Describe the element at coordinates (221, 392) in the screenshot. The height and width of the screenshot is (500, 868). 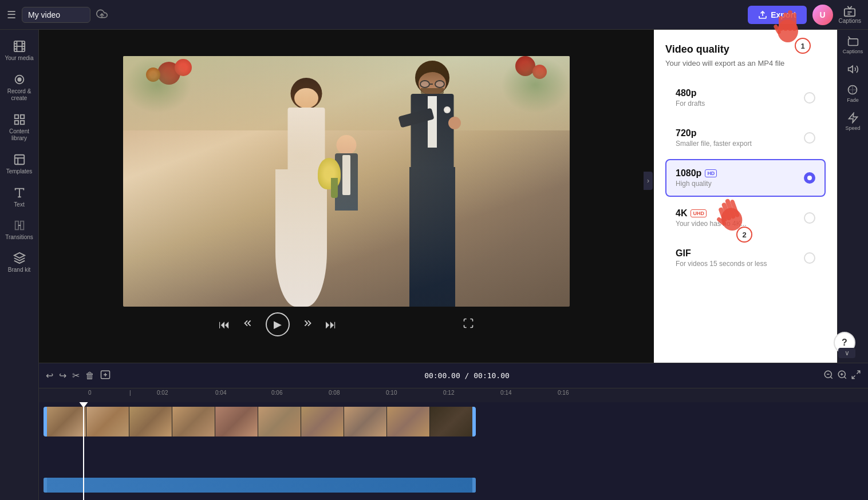
I see `ruler-mark-3: 0:04` at that location.